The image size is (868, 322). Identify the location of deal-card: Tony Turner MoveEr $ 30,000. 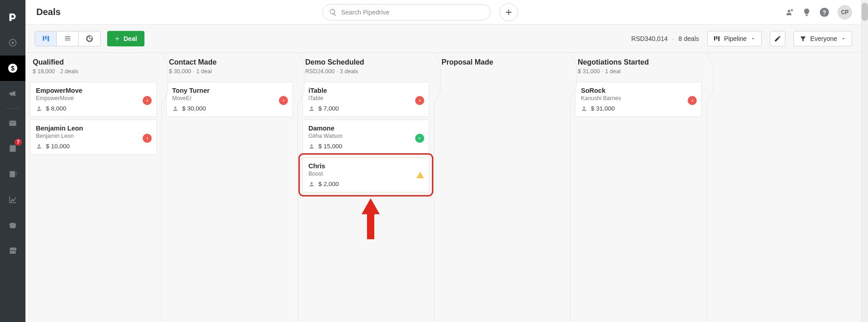
(230, 99).